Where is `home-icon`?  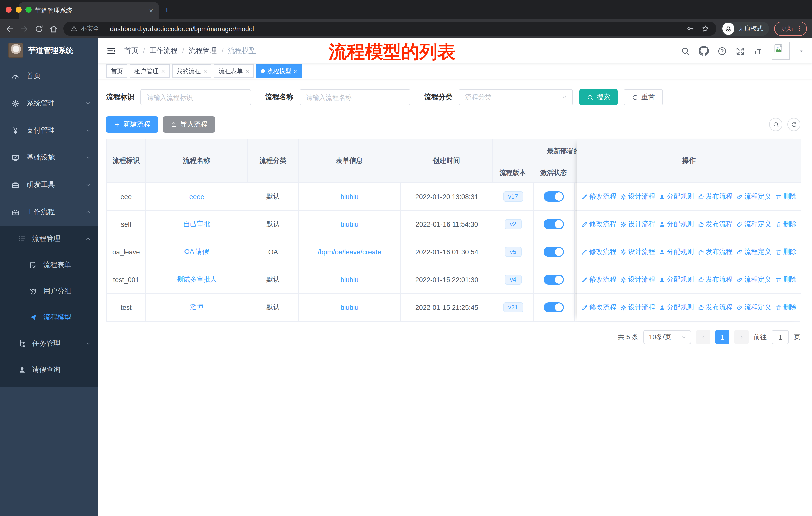
home-icon is located at coordinates (54, 29).